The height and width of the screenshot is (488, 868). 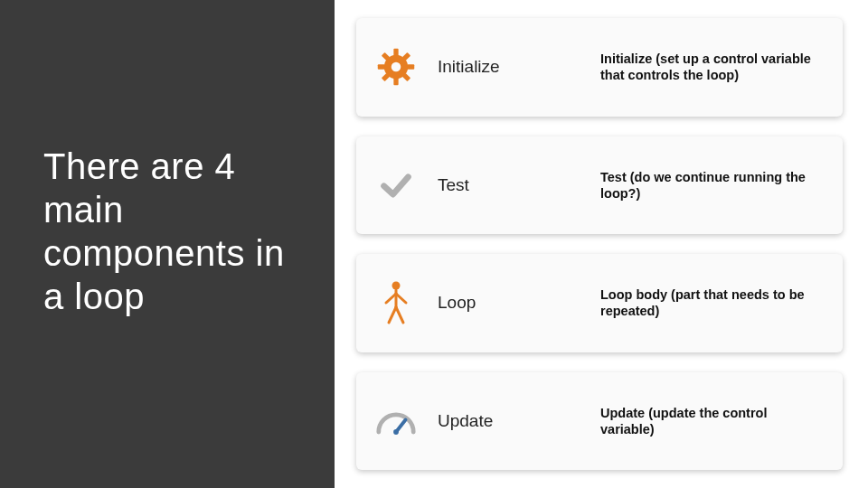 I want to click on component-title: Initialize, so click(x=510, y=67).